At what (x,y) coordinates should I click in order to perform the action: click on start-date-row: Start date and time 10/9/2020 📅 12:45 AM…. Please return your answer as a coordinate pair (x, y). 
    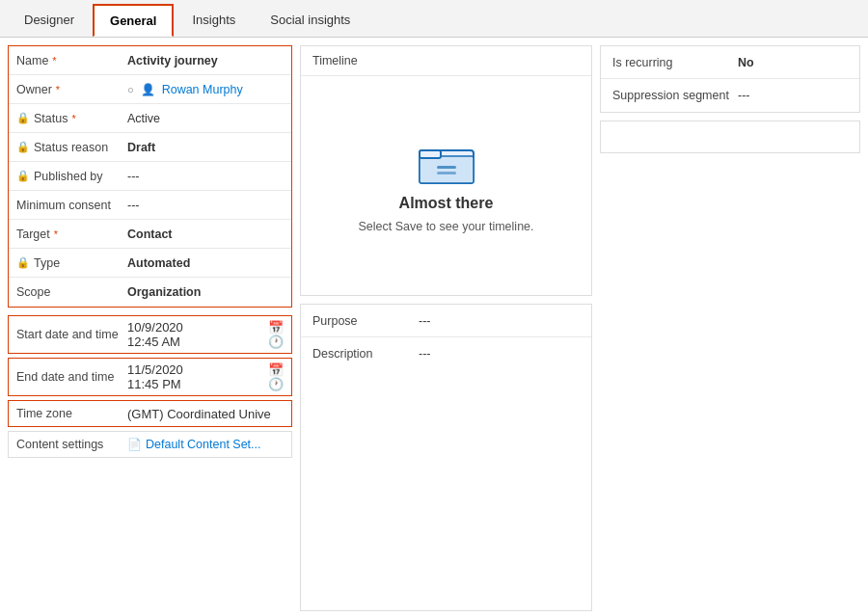
    Looking at the image, I should click on (150, 335).